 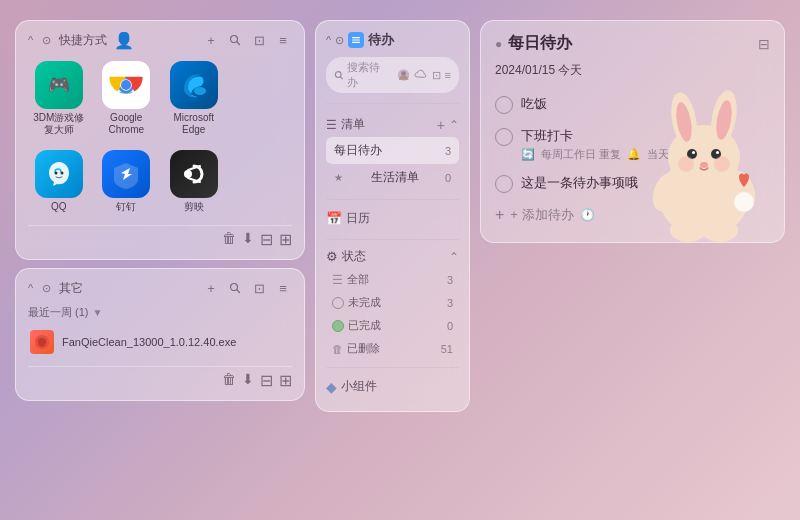 What do you see at coordinates (266, 380) in the screenshot?
I see `recent-grid-btn1: ⊟` at bounding box center [266, 380].